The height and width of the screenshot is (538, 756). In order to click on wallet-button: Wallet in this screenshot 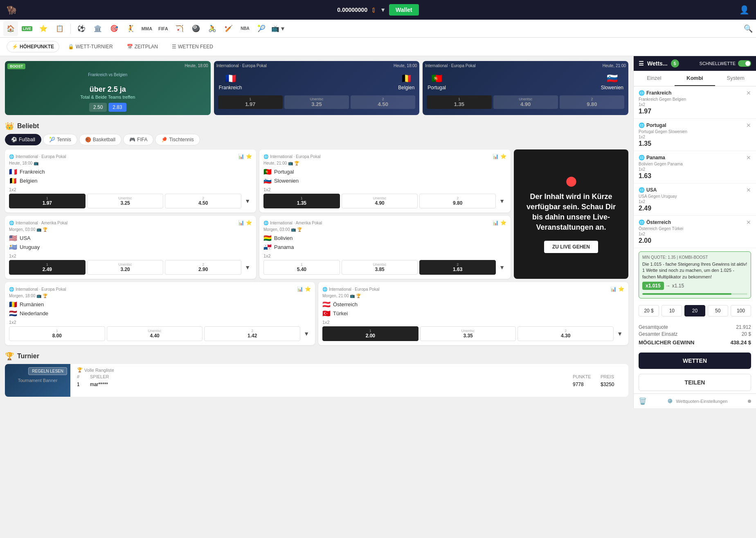, I will do `click(404, 10)`.